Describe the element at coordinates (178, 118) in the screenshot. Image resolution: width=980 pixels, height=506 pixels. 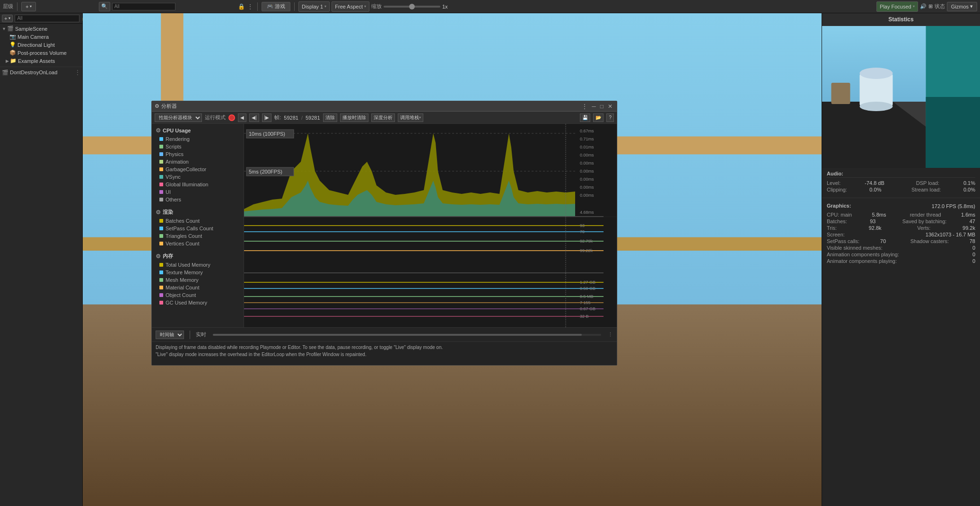
I see `profiler-module-select: 性能分析器模块` at that location.